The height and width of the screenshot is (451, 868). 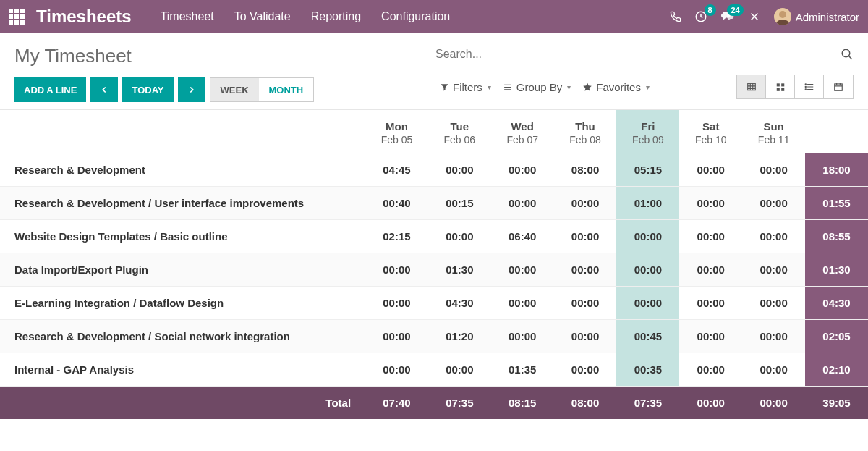 I want to click on view-calendar-icon, so click(x=838, y=87).